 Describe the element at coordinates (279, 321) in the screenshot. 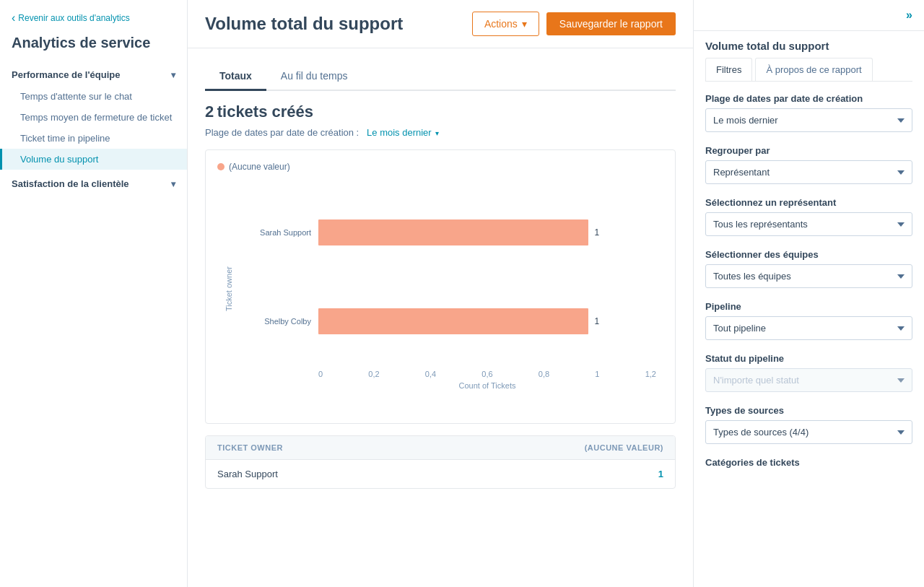

I see `bar-label-1: Shelby Colby` at that location.